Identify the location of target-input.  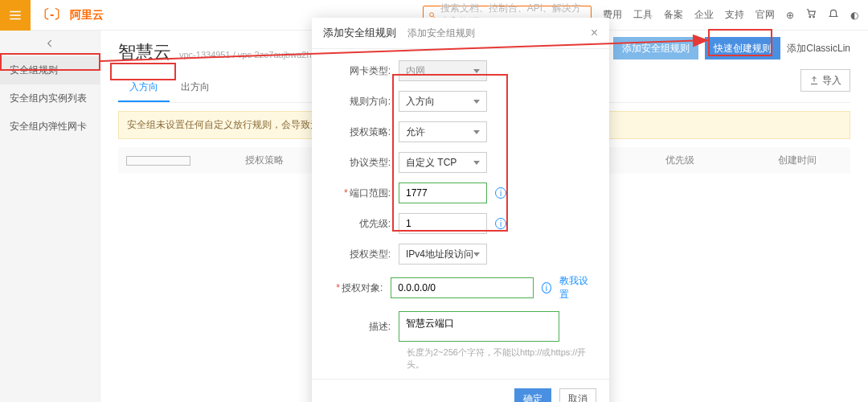
(461, 288).